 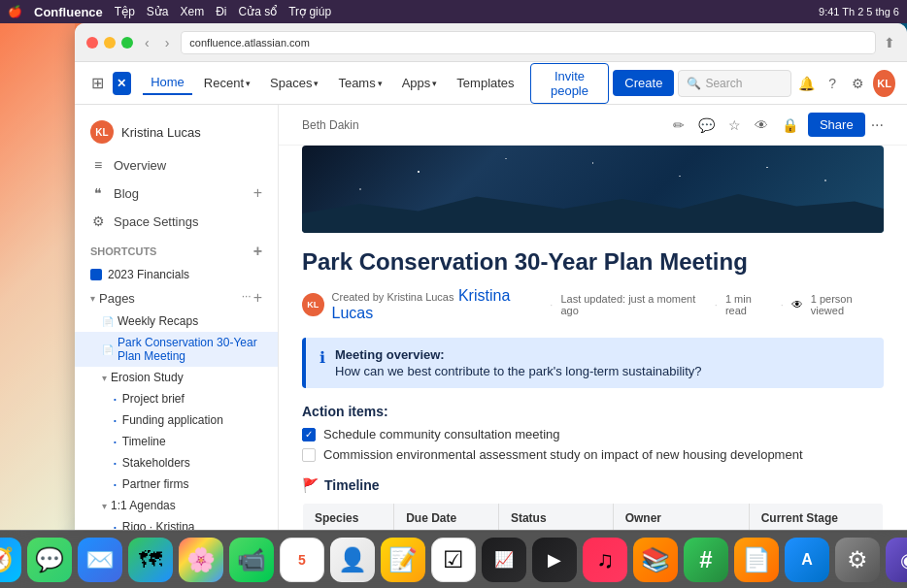 I want to click on nav-apps-link: Apps▾, so click(x=420, y=83).